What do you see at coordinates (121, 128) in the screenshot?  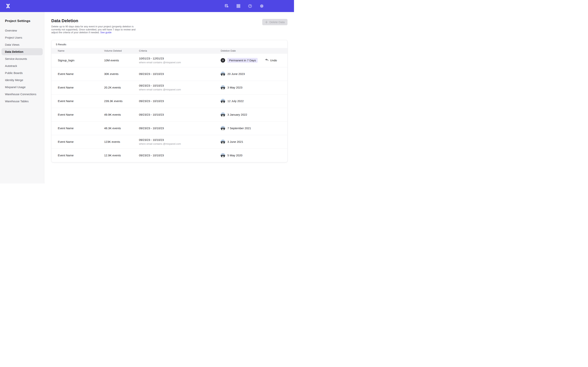 I see `volume-cell: 48.3K events` at bounding box center [121, 128].